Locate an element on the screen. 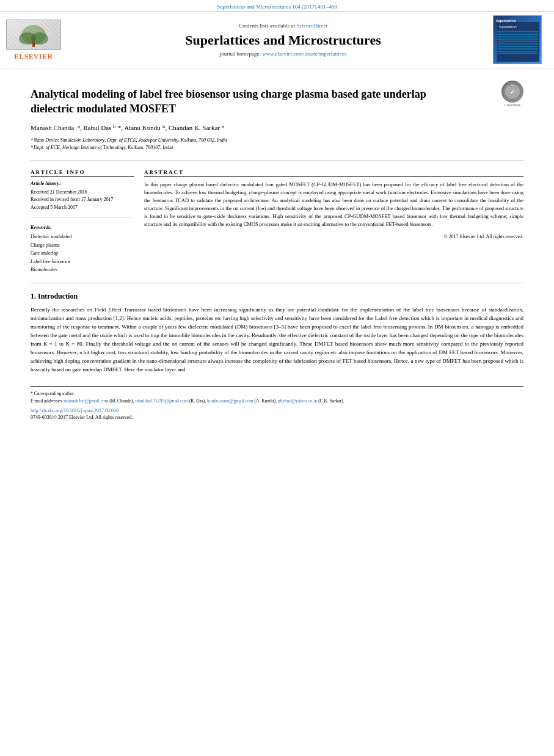 The image size is (554, 756). article-info-header: ARTICLE INFO is located at coordinates (82, 173).